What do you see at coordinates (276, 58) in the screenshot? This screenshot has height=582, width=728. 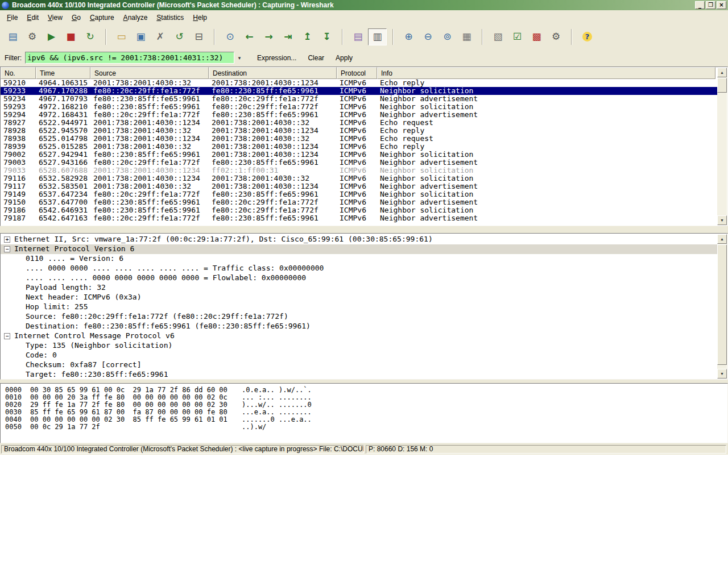 I see `expression-button: Expression...` at bounding box center [276, 58].